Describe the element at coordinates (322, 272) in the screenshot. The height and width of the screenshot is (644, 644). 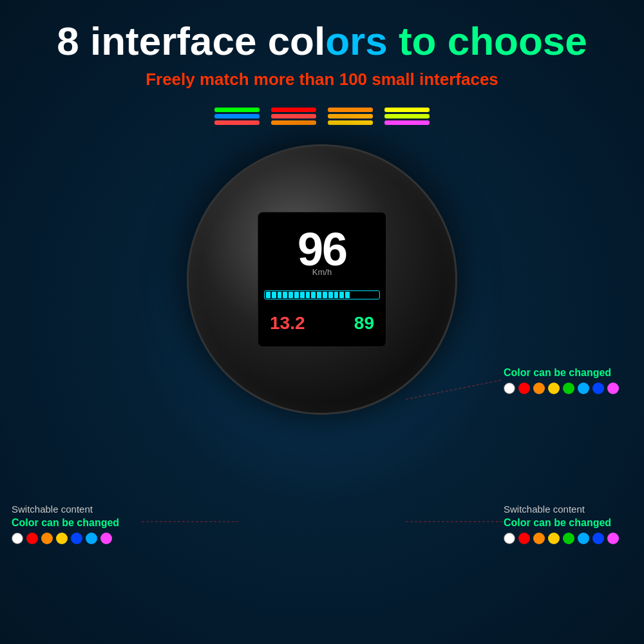
I see `speed-unit: Km/h` at that location.